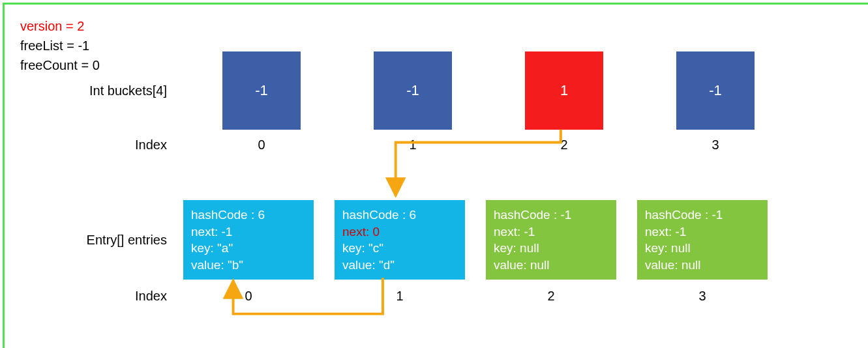 This screenshot has height=348, width=868. I want to click on entry-1-next: next: 0, so click(400, 232).